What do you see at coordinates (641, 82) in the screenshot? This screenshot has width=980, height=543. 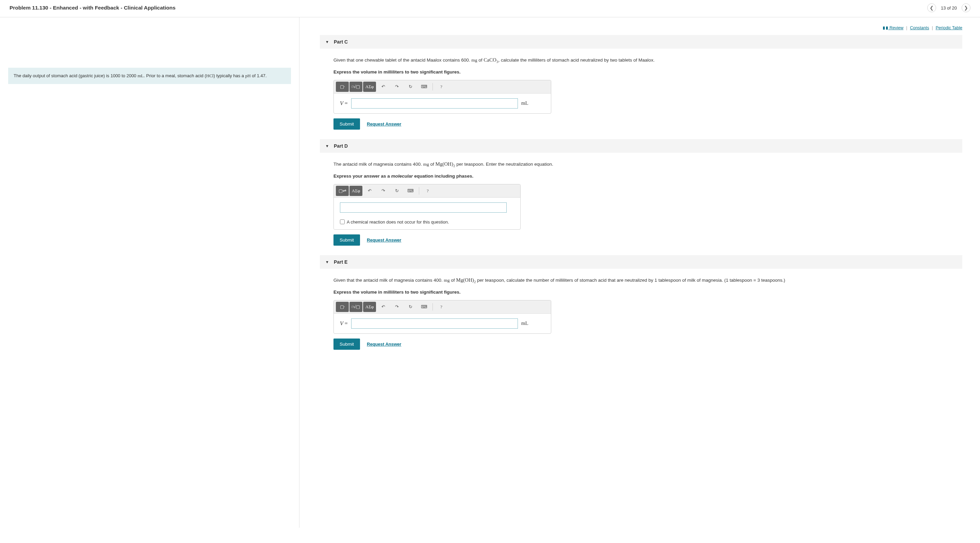 I see `part-c: ▼ Part C Given that one chewable tablet …` at bounding box center [641, 82].